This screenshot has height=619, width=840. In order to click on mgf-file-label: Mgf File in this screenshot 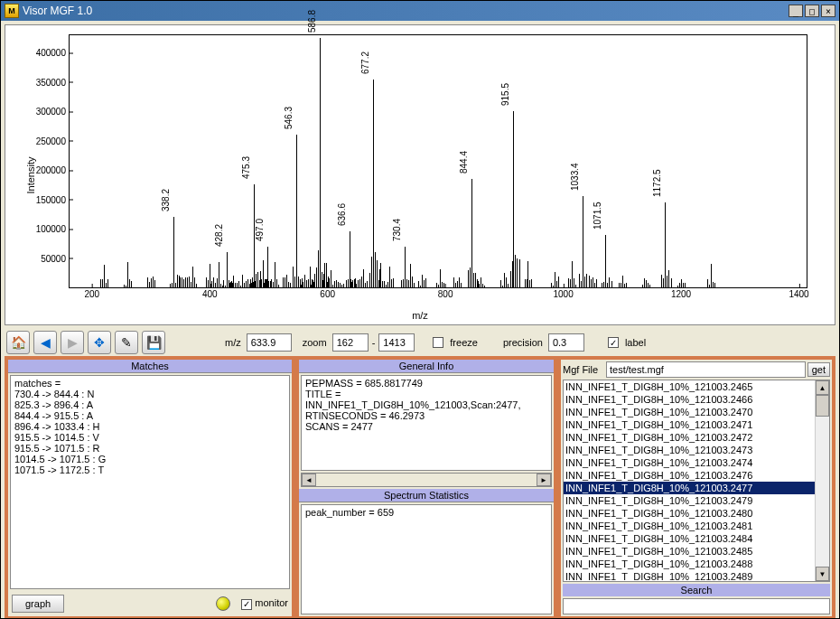, I will do `click(583, 370)`.